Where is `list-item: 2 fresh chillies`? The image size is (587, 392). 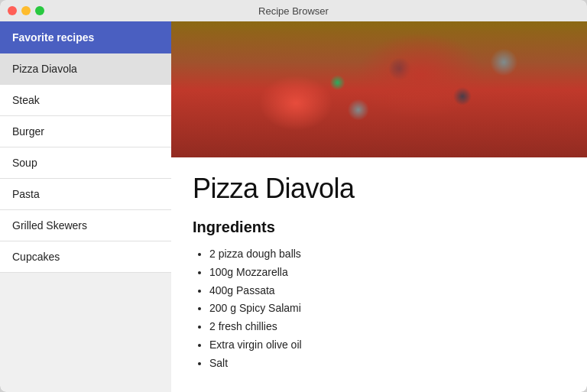
list-item: 2 fresh chillies is located at coordinates (388, 327).